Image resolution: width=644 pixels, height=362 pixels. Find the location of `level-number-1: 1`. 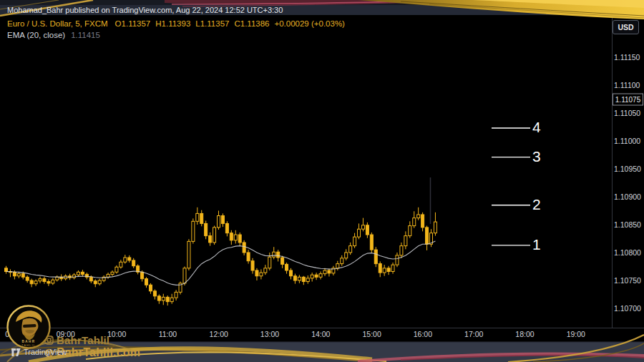

level-number-1: 1 is located at coordinates (537, 245).